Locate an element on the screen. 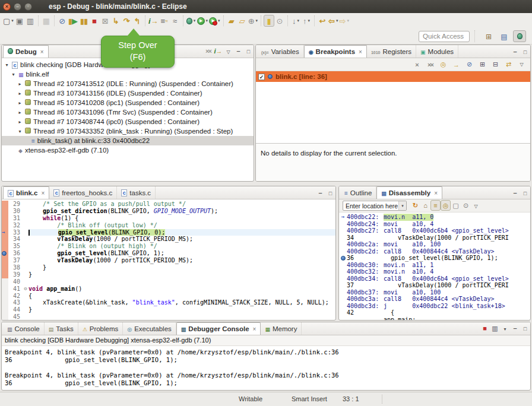  line-number: 32 is located at coordinates (15, 226).